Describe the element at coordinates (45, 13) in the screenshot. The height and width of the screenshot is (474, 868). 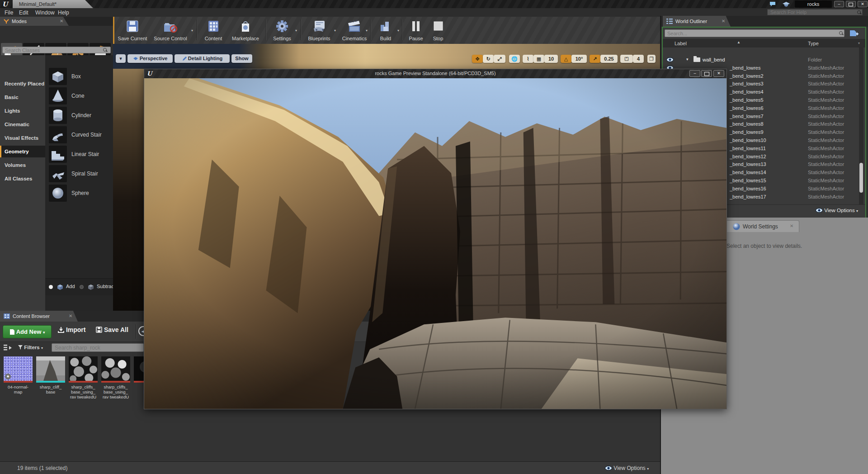
I see `menu-window: Window` at that location.